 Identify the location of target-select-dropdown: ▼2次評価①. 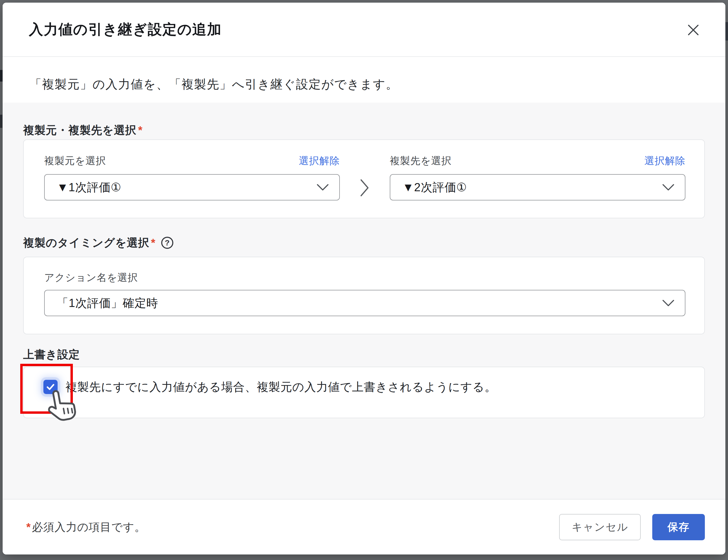
(537, 187).